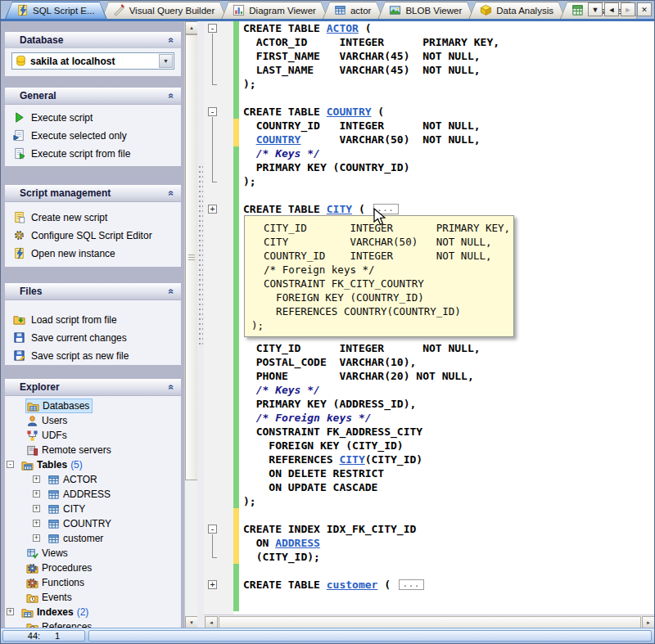 This screenshot has width=655, height=644. I want to click on tree-item-databases: Databases, so click(93, 406).